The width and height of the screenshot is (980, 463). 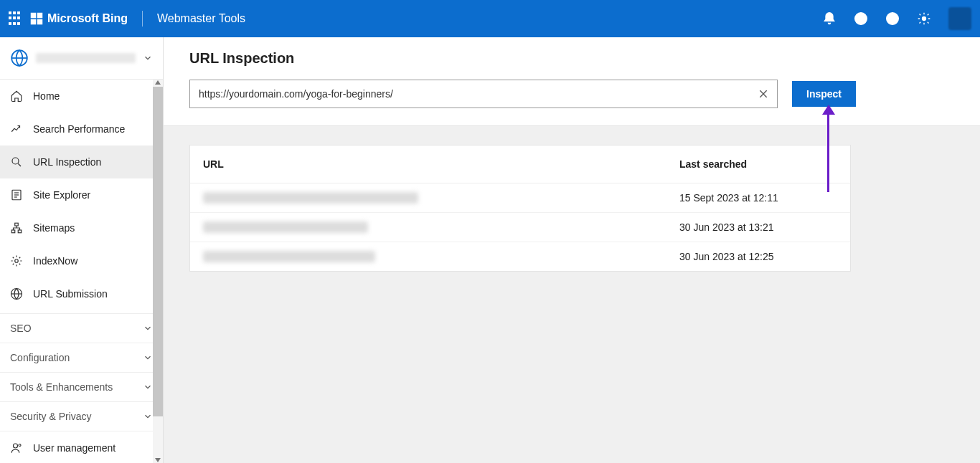 What do you see at coordinates (201, 19) in the screenshot?
I see `product-name: Webmaster Tools` at bounding box center [201, 19].